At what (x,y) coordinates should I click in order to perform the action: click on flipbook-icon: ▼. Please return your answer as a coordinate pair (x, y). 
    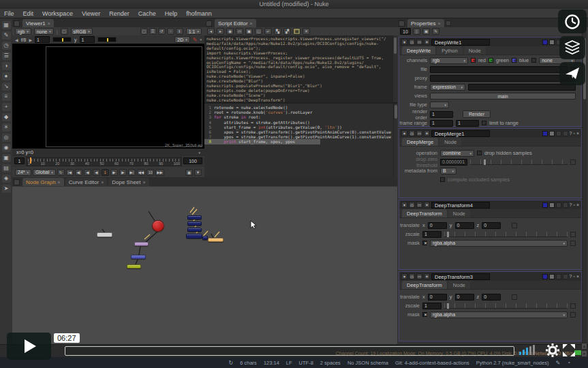
    Looking at the image, I should click on (198, 172).